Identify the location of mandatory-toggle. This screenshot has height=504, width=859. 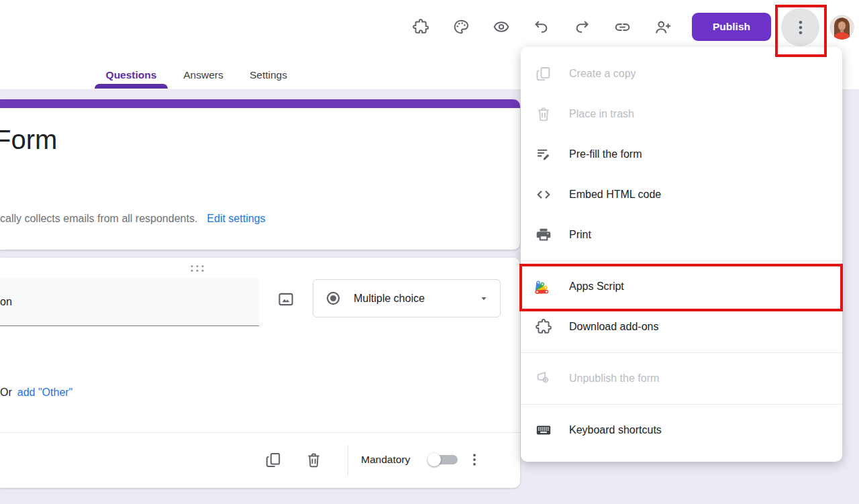
(444, 460).